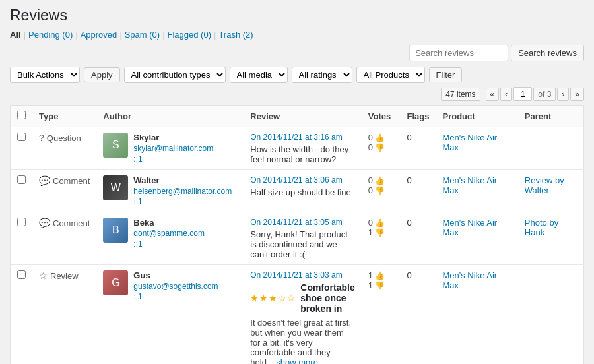  I want to click on author-email: skylar@mailinator.com, so click(173, 148).